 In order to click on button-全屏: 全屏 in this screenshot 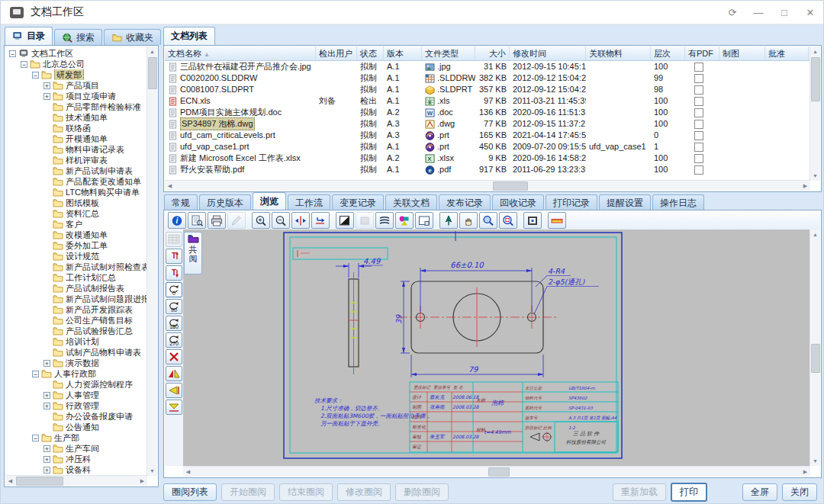, I will do `click(760, 493)`.